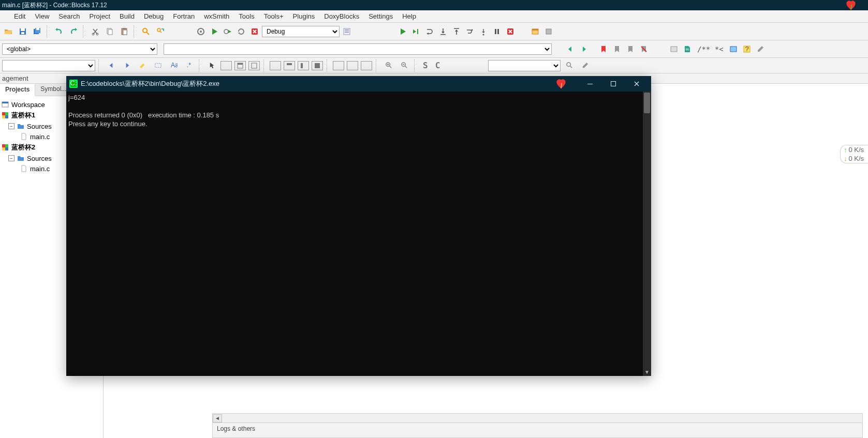 The image size is (868, 438). I want to click on abort-icon, so click(255, 32).